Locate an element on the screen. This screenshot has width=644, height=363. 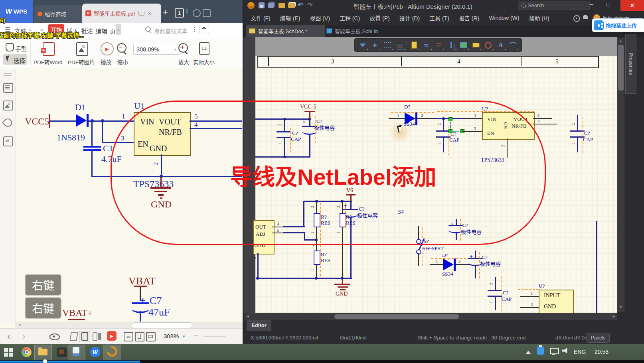
sidebar-image-icon is located at coordinates (8, 105).